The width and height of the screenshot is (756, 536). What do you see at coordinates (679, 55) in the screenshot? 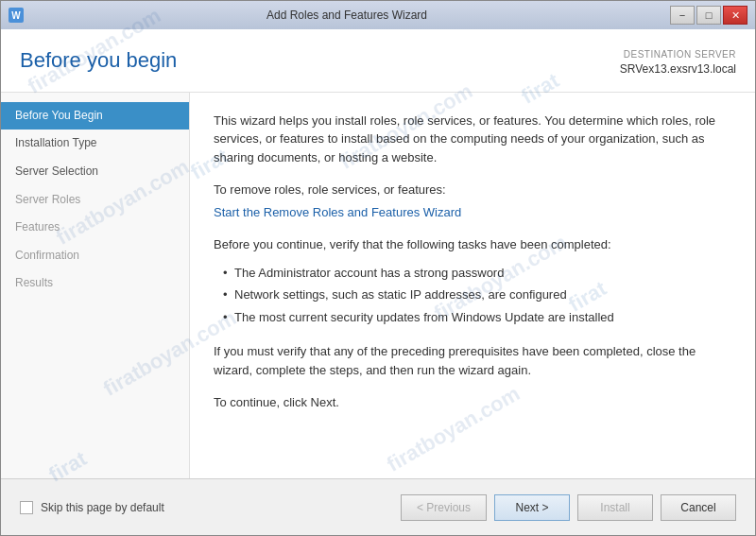
I see `destination-label: DESTINATION SERVER` at bounding box center [679, 55].